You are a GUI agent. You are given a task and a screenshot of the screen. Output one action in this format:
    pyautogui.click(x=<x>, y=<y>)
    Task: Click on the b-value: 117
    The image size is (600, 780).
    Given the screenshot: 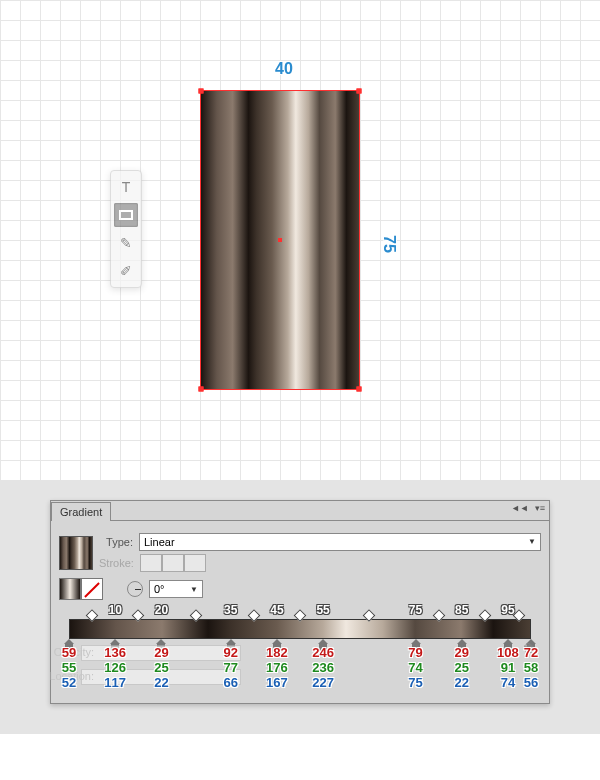 What is the action you would take?
    pyautogui.click(x=115, y=682)
    